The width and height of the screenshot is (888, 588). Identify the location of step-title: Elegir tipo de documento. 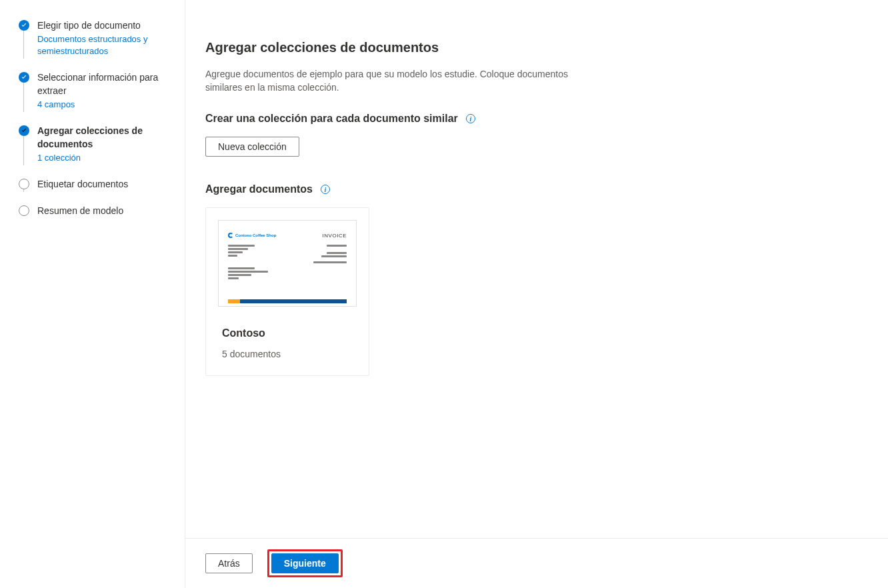
(104, 25).